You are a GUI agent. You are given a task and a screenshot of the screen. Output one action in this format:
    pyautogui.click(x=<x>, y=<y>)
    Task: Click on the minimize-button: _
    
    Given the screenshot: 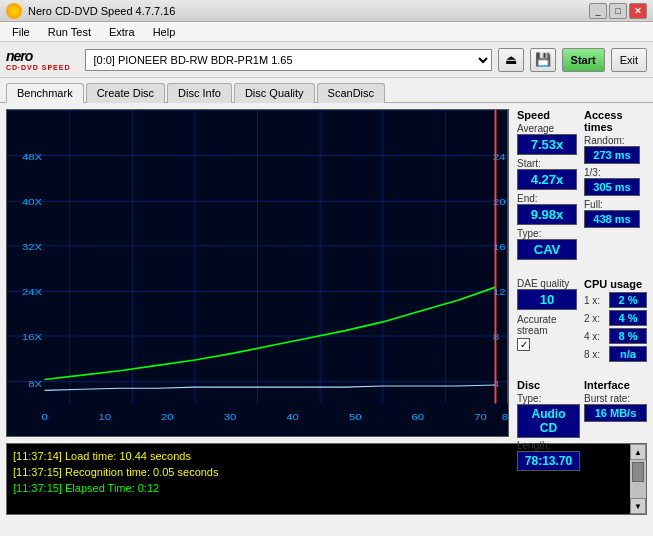 What is the action you would take?
    pyautogui.click(x=598, y=11)
    